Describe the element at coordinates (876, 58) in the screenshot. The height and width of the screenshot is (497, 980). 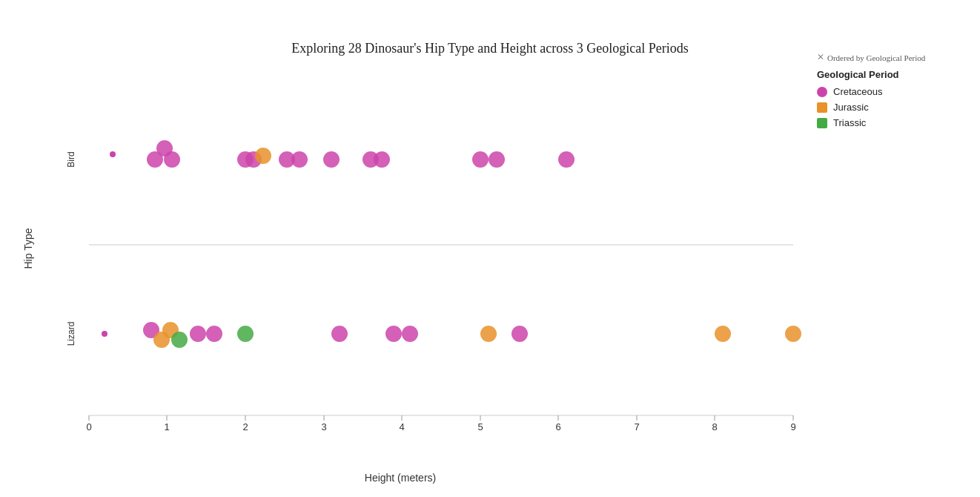
I see `filter-label: Ordered by Geological Period` at that location.